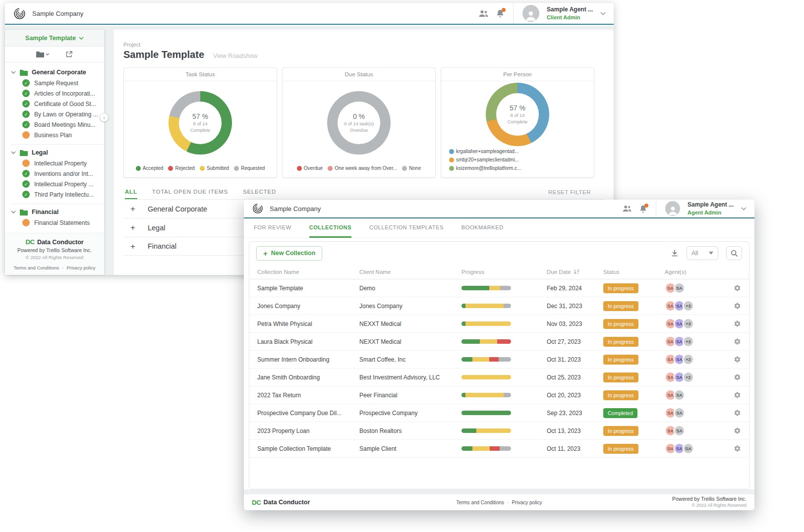 This screenshot has height=532, width=804. Describe the element at coordinates (273, 228) in the screenshot. I see `tab-for-review: FOR REVIEW` at that location.